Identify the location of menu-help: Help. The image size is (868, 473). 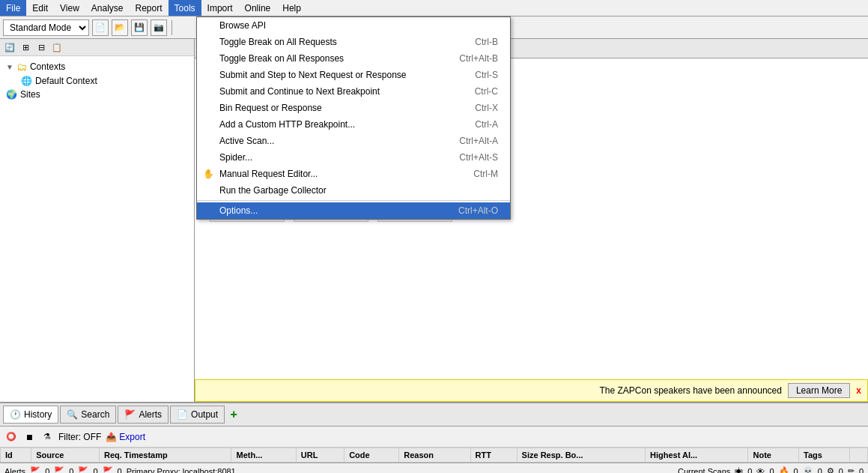
(292, 7).